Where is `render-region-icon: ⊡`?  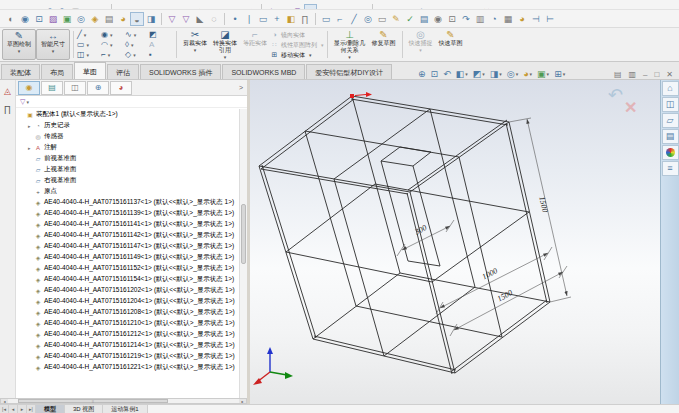
render-region-icon: ⊡ is located at coordinates (39, 19).